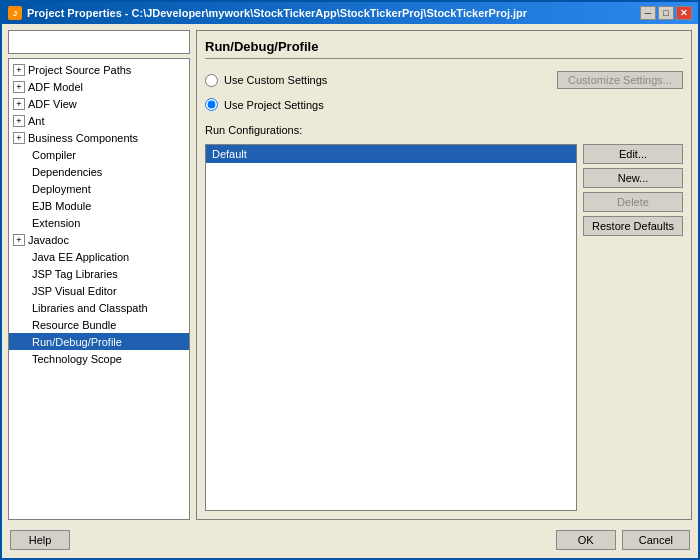  What do you see at coordinates (19, 87) in the screenshot?
I see `expand-icon-adf-model: +` at bounding box center [19, 87].